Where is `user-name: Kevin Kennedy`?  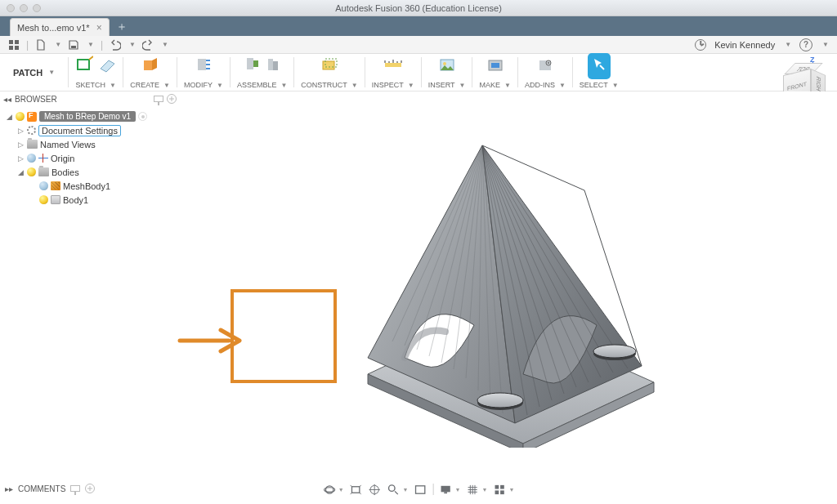 user-name: Kevin Kennedy is located at coordinates (745, 45).